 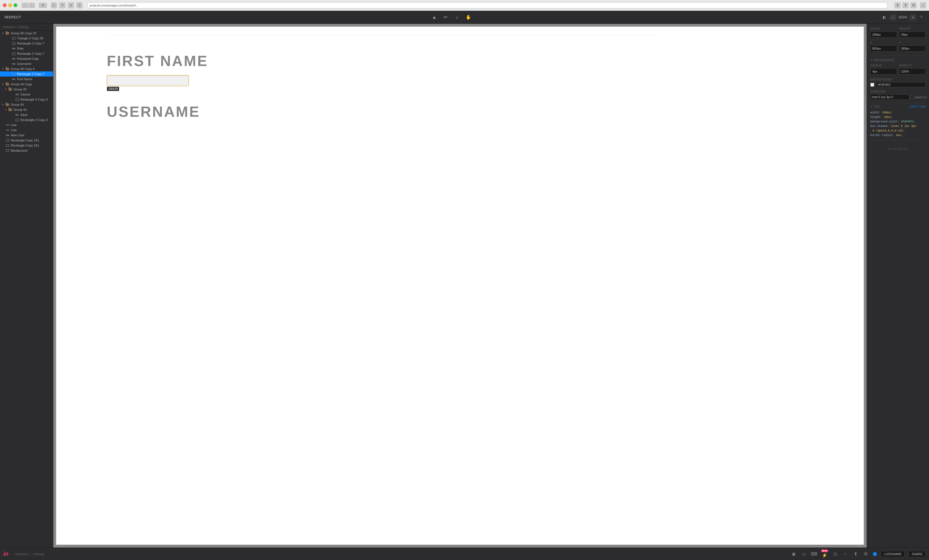 What do you see at coordinates (5, 5) in the screenshot?
I see `close-button` at bounding box center [5, 5].